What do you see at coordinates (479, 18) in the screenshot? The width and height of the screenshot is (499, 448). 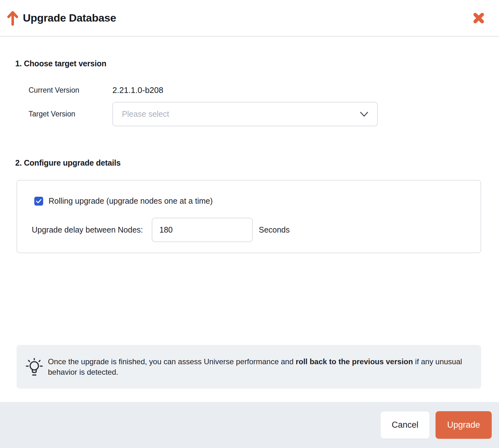 I see `close-x-icon` at bounding box center [479, 18].